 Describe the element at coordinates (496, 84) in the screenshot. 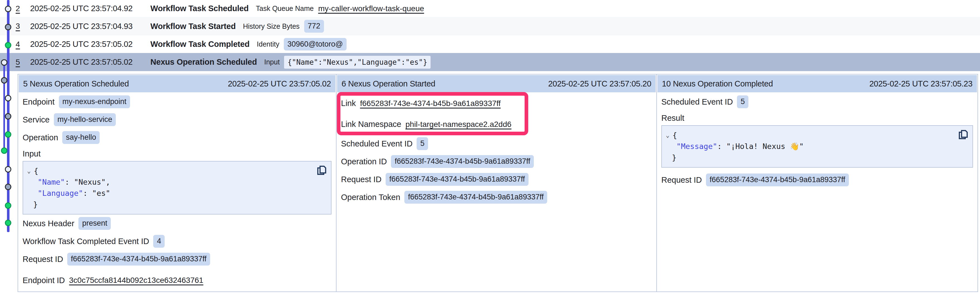

I see `panel-header: 6 Nexus Operation Started 2025-02-25 UTC…` at that location.